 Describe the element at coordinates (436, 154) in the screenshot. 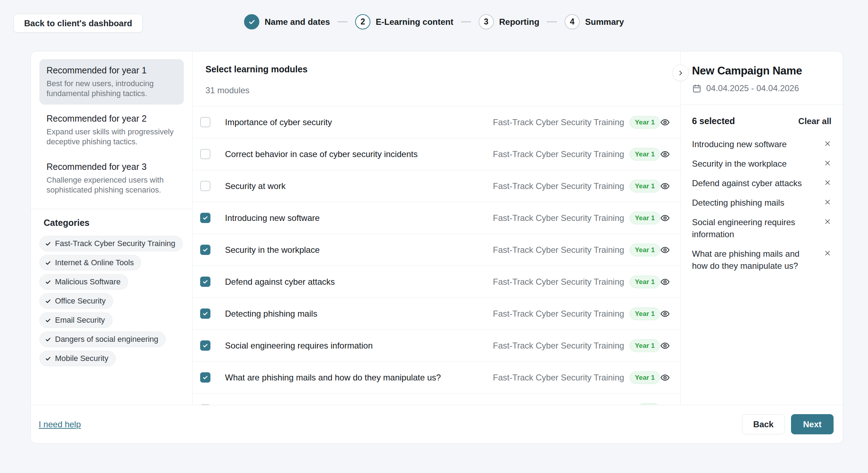

I see `module-row: Correct behavior in case of cyber securi…` at that location.